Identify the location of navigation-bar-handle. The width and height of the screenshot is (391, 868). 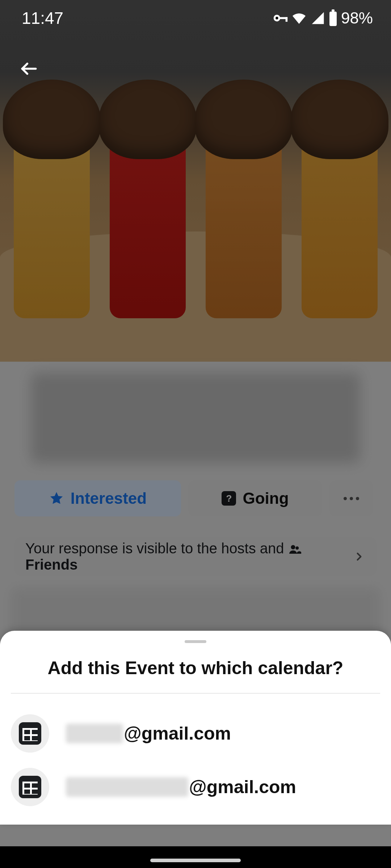
(196, 860).